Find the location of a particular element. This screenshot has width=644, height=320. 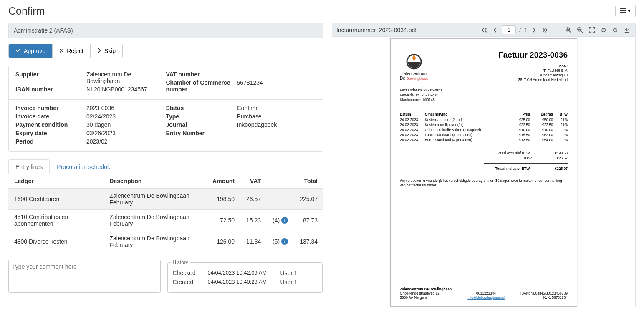

tab-procuration-schedule: Procuration schedule is located at coordinates (84, 167).